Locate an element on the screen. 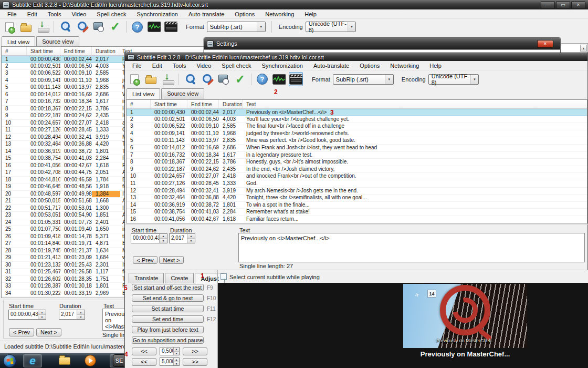 This screenshot has height=368, width=588. subtitle-row: 14 00:00:36,919 00:00:38,720 1,801 To wi… is located at coordinates (357, 206).